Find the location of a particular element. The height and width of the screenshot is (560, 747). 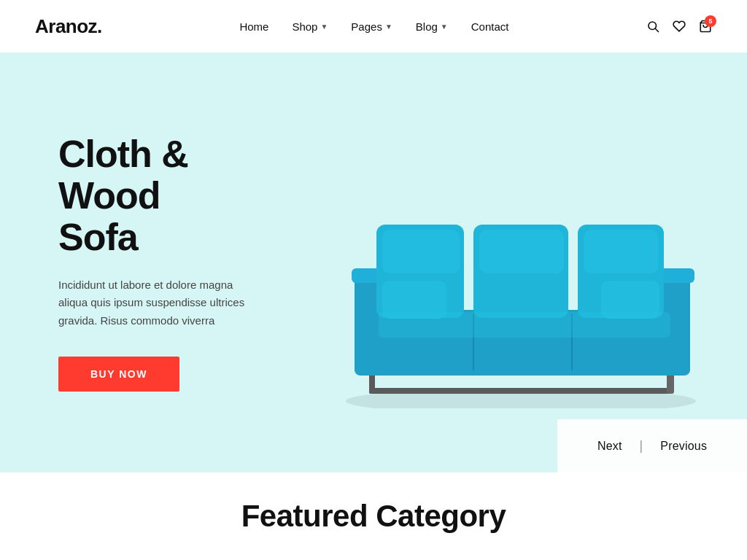

nav-link-pages: Pages ▼ is located at coordinates (371, 26).